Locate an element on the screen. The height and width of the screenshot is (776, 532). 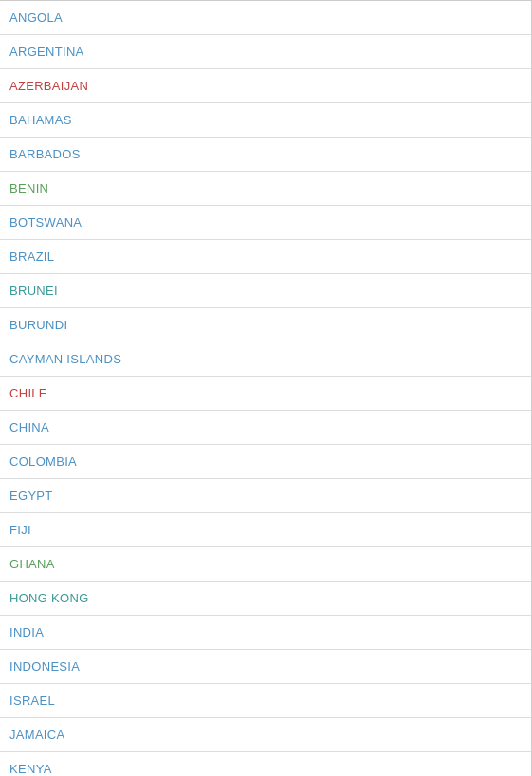
country-name: INDIA is located at coordinates (27, 632).